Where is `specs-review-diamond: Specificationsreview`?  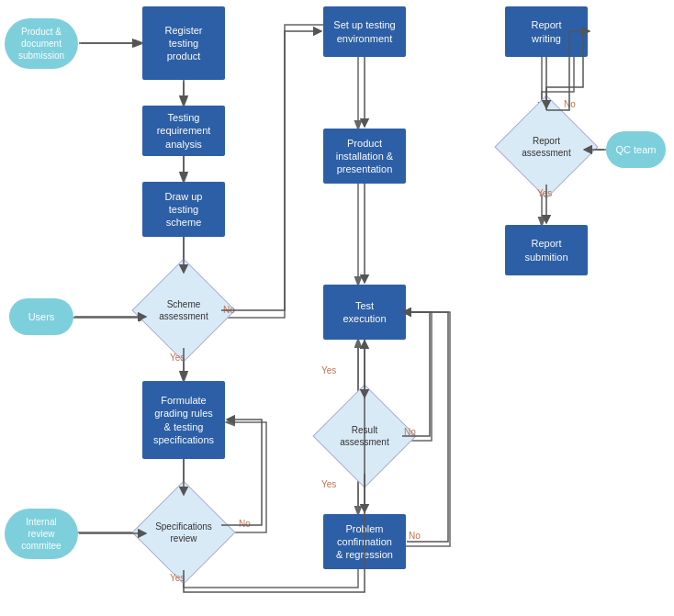 specs-review-diamond: Specificationsreview is located at coordinates (184, 532).